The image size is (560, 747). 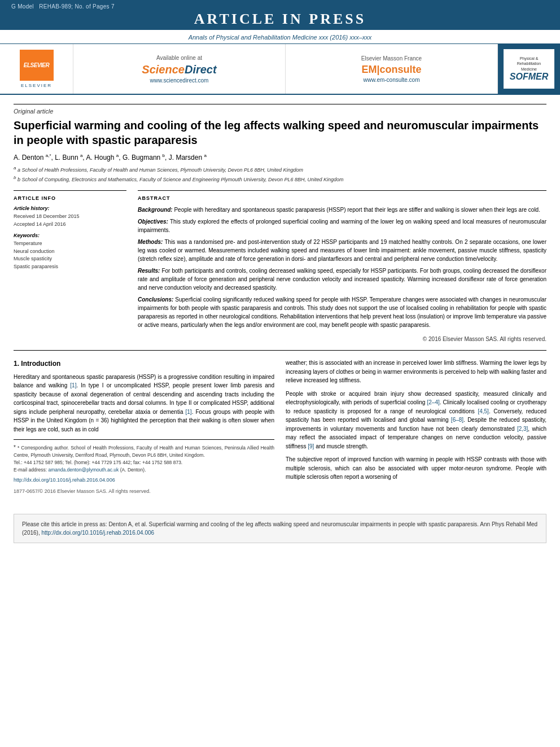 What do you see at coordinates (144, 427) in the screenshot?
I see `intro-col1: 1. Introduction Hereditary and spontaneo…` at bounding box center [144, 427].